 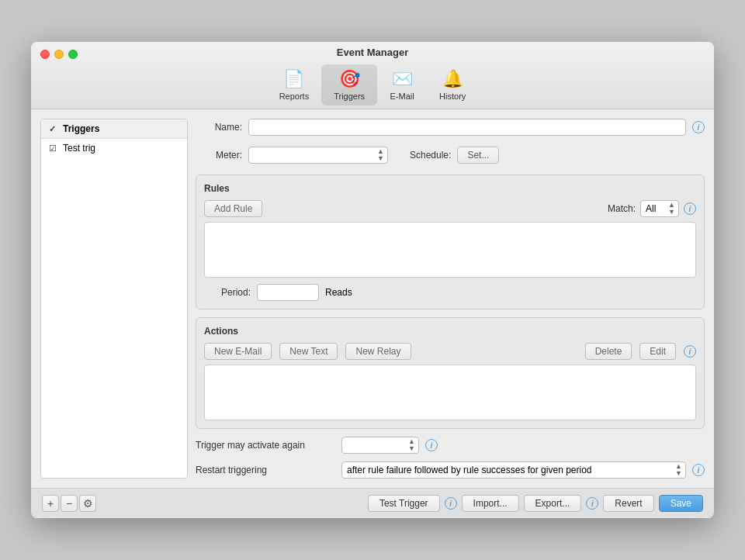 I want to click on sidebar-header-label: Triggers, so click(x=81, y=129).